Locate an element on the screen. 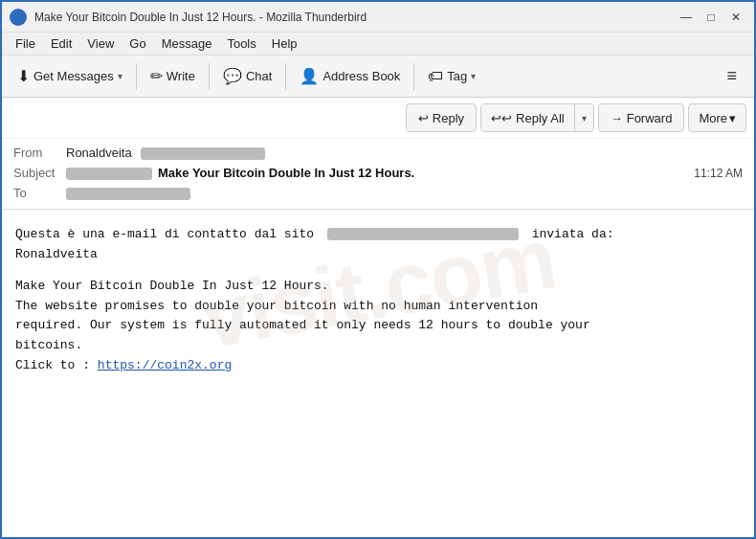 Image resolution: width=756 pixels, height=539 pixels. menu-view: View is located at coordinates (100, 44).